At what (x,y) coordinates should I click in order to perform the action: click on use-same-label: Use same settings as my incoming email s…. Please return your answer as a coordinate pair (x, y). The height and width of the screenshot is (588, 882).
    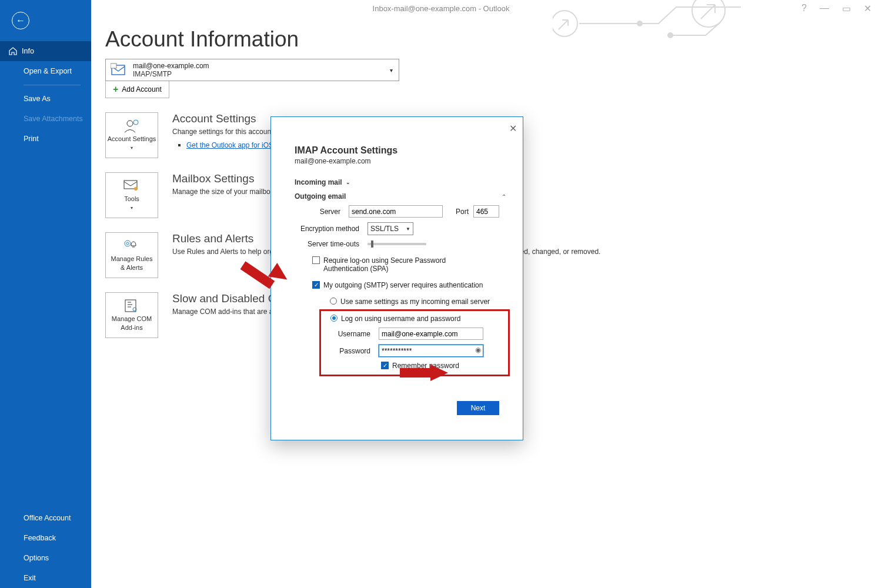
    Looking at the image, I should click on (415, 302).